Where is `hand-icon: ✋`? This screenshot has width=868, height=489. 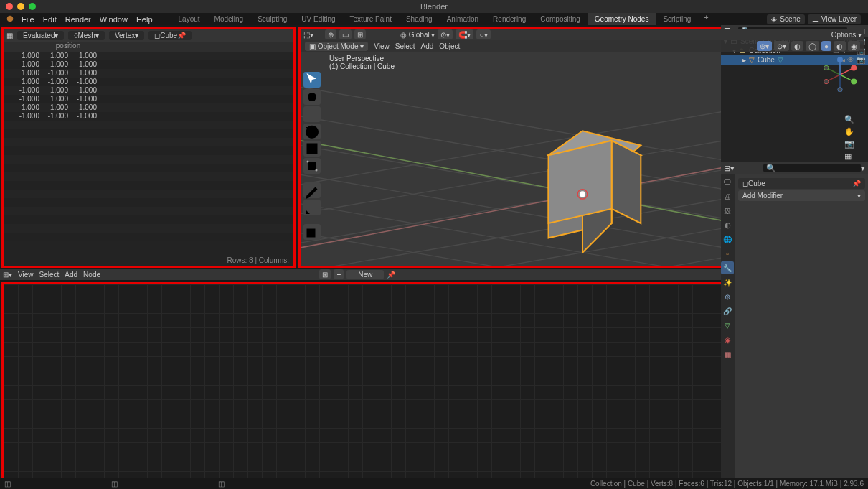
hand-icon: ✋ is located at coordinates (853, 132).